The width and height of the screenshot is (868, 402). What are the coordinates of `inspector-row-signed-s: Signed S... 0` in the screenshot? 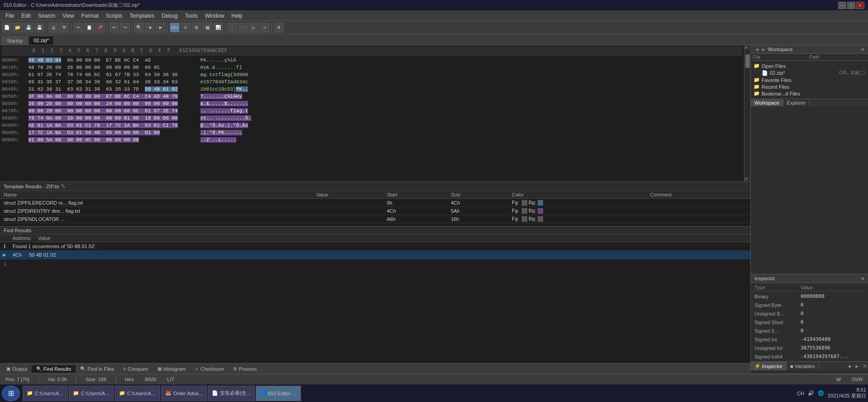 It's located at (809, 330).